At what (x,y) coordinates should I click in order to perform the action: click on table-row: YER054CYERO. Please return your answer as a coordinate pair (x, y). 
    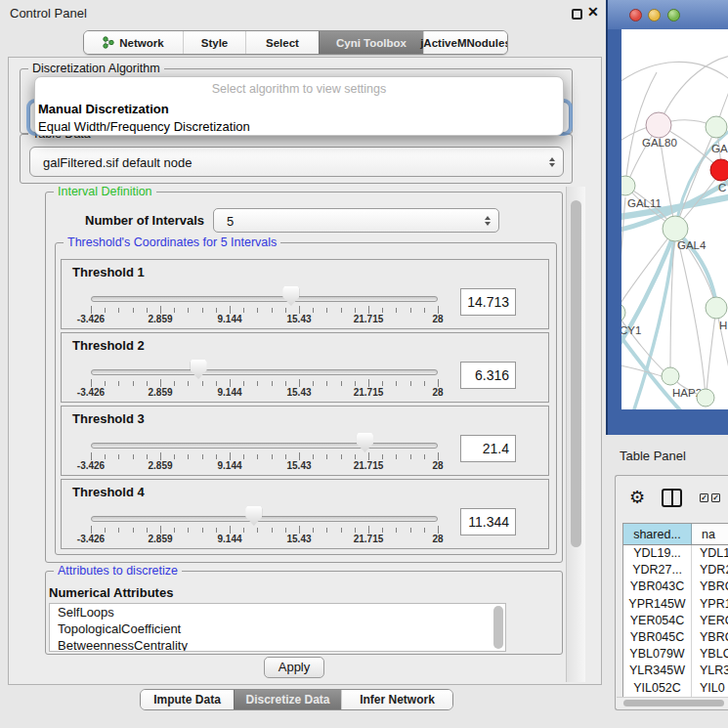
    Looking at the image, I should click on (676, 621).